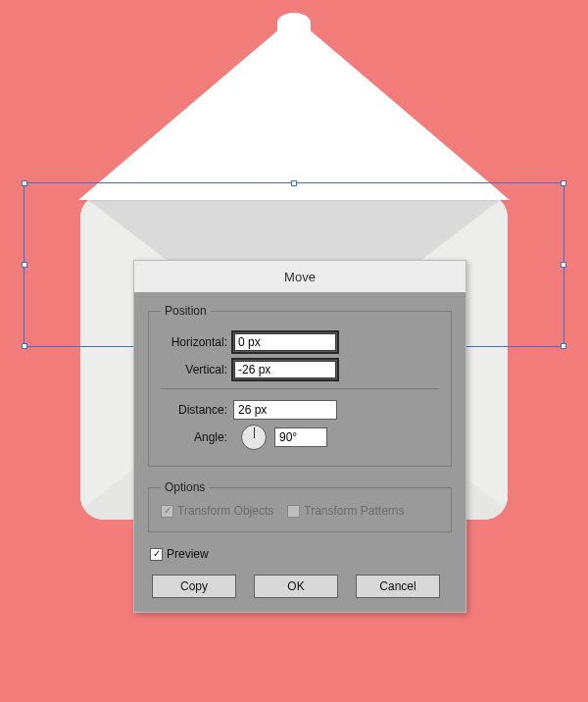 This screenshot has height=702, width=588. Describe the element at coordinates (186, 311) in the screenshot. I see `position-legend: Position` at that location.